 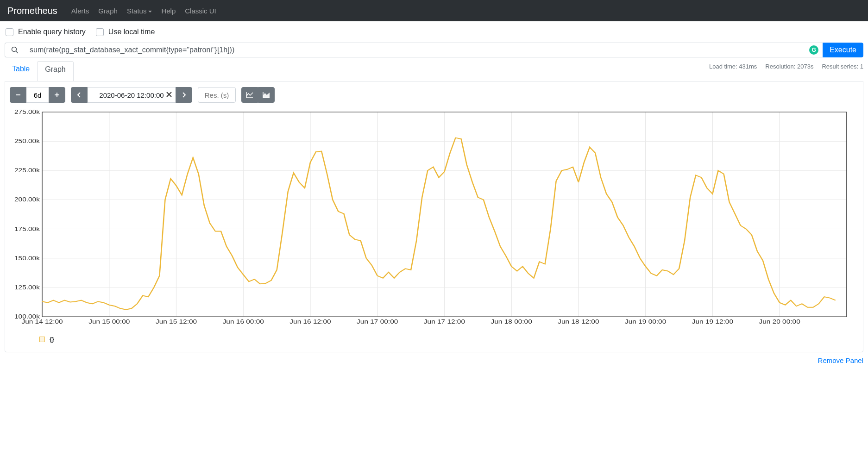 What do you see at coordinates (55, 71) in the screenshot?
I see `tab-graph: Graph` at bounding box center [55, 71].